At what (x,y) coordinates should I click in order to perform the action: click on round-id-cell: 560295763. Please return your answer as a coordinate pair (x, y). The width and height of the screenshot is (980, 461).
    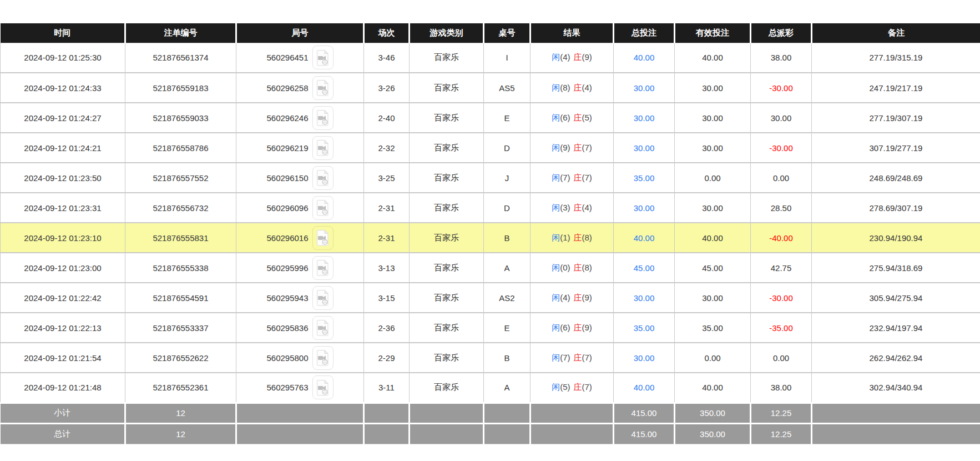
    Looking at the image, I should click on (300, 388).